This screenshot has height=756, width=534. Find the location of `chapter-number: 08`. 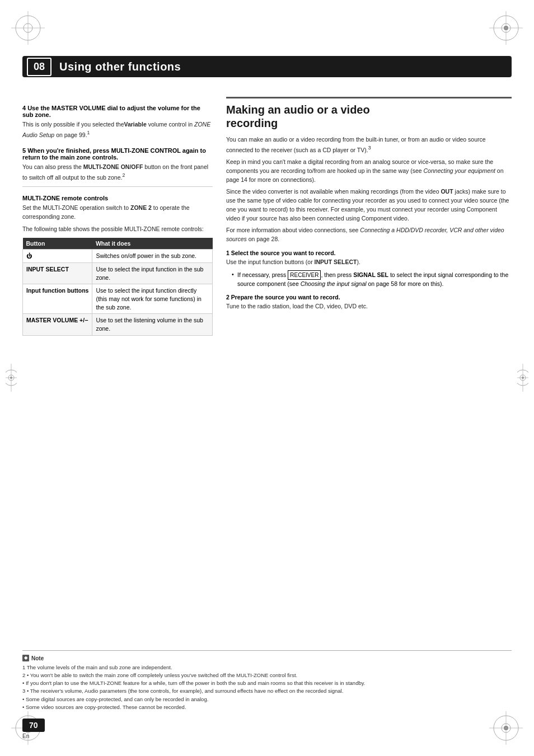

chapter-number: 08 is located at coordinates (39, 67).